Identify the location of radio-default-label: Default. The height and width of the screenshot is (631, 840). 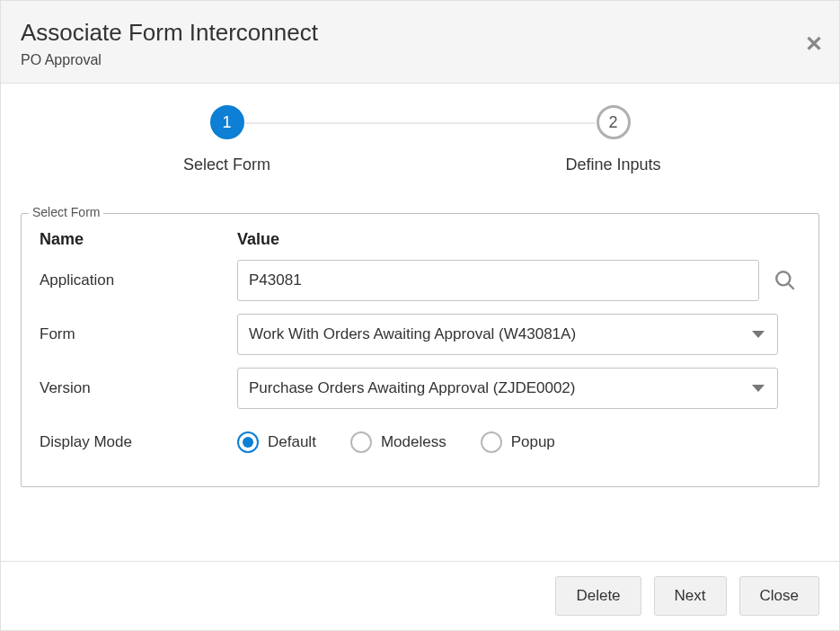
(292, 442).